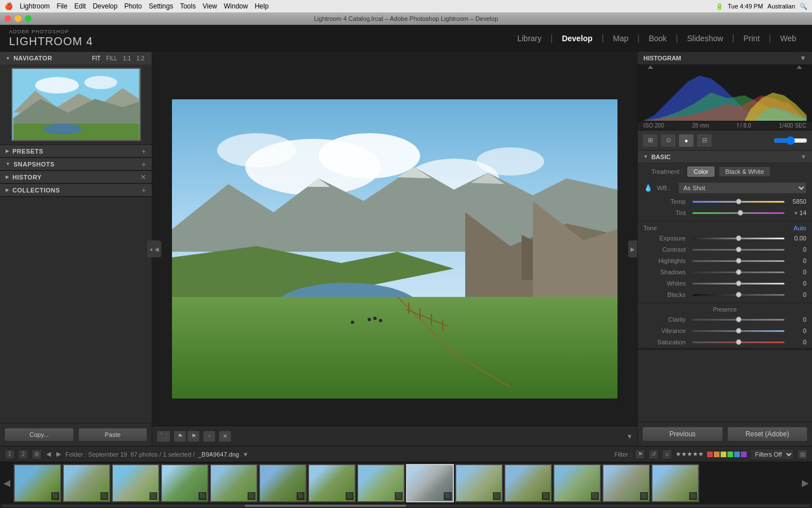 The image size is (812, 508). Describe the element at coordinates (803, 58) in the screenshot. I see `histogram-dropdown-icon: ▼` at that location.